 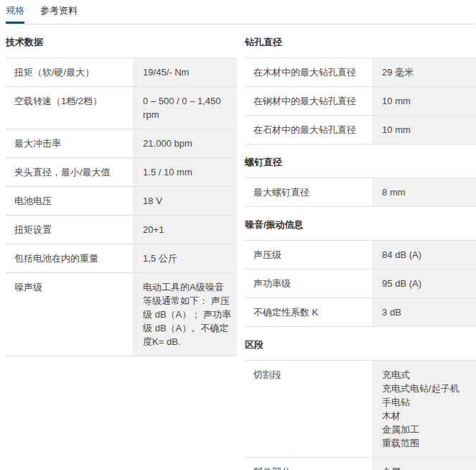 What do you see at coordinates (121, 72) in the screenshot?
I see `table-row: 扭矩（软/硬/最大） 19/45/- Nm` at bounding box center [121, 72].